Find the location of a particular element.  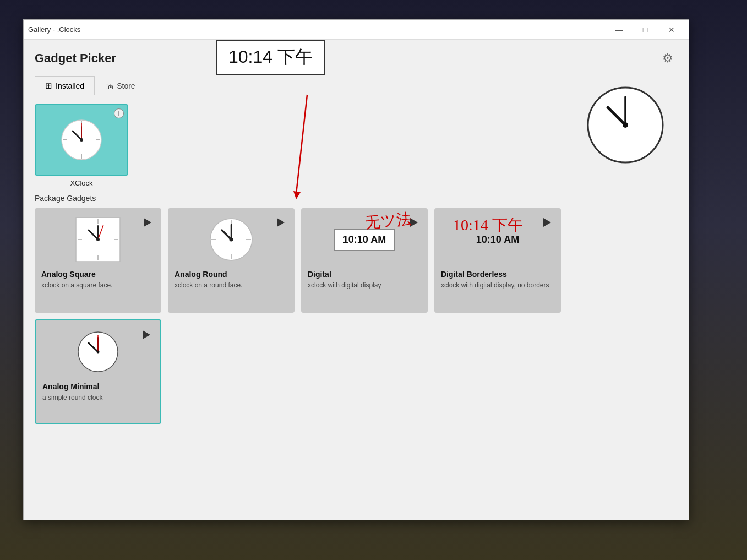

header-row: Gadget Picker ⚙ is located at coordinates (356, 58).